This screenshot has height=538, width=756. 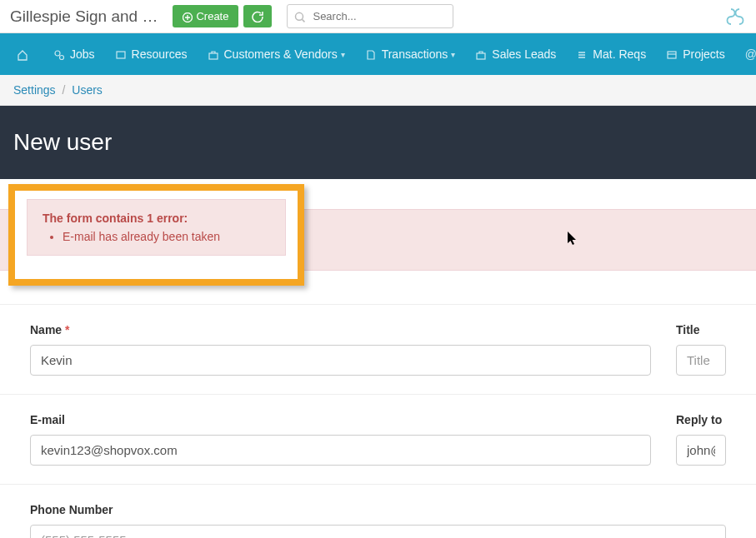 I want to click on name-field, so click(x=340, y=360).